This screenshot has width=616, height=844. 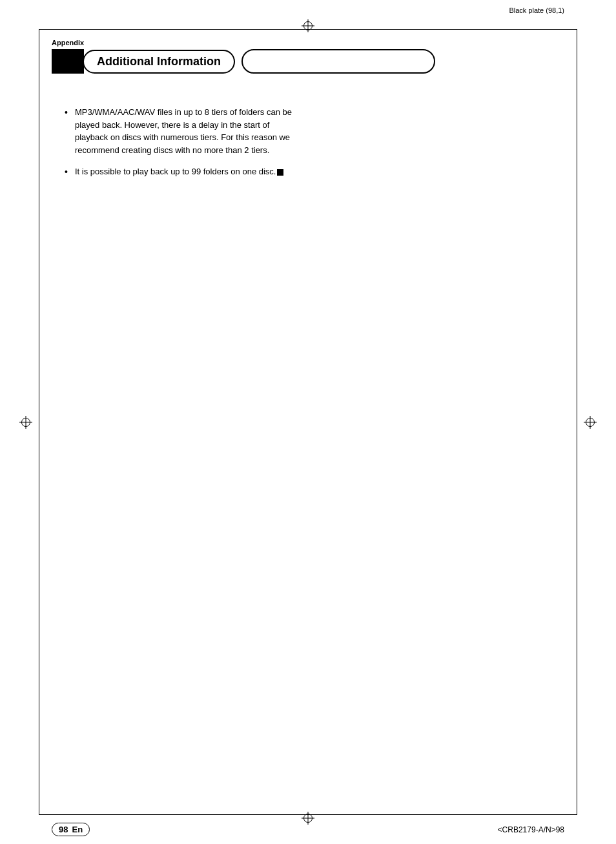 I want to click on black-block, so click(x=68, y=61).